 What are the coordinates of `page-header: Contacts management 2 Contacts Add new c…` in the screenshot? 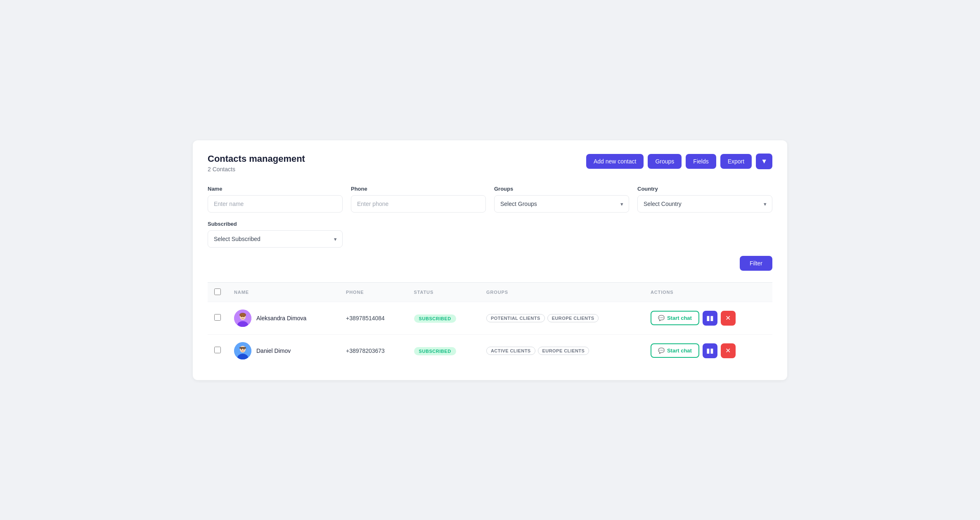 It's located at (490, 163).